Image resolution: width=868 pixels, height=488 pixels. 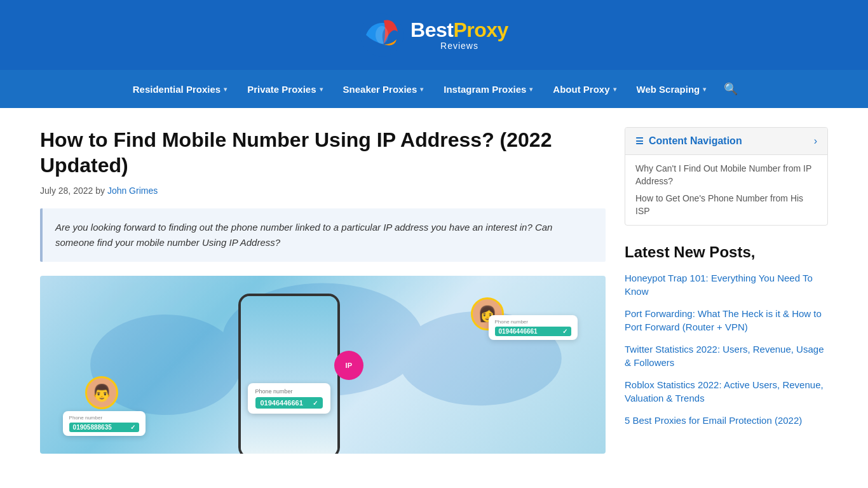 What do you see at coordinates (281, 89) in the screenshot?
I see `nav-label: Private Proxies` at bounding box center [281, 89].